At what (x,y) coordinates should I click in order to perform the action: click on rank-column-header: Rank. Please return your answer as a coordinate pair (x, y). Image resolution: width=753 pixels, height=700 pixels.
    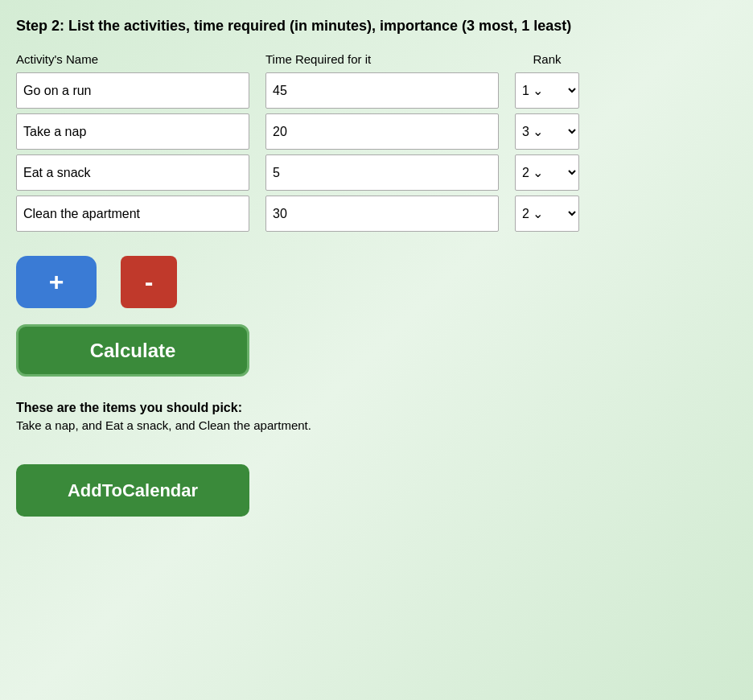
    Looking at the image, I should click on (547, 60).